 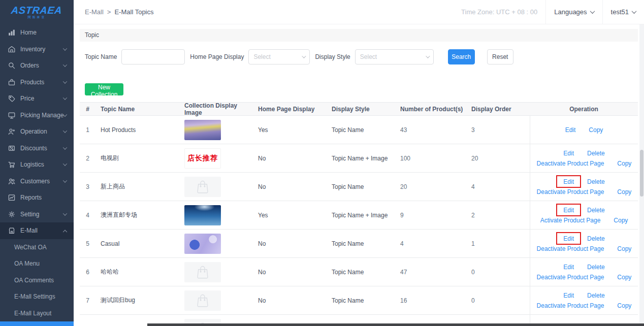 What do you see at coordinates (642, 173) in the screenshot?
I see `vertical-scrollbar-thumb` at bounding box center [642, 173].